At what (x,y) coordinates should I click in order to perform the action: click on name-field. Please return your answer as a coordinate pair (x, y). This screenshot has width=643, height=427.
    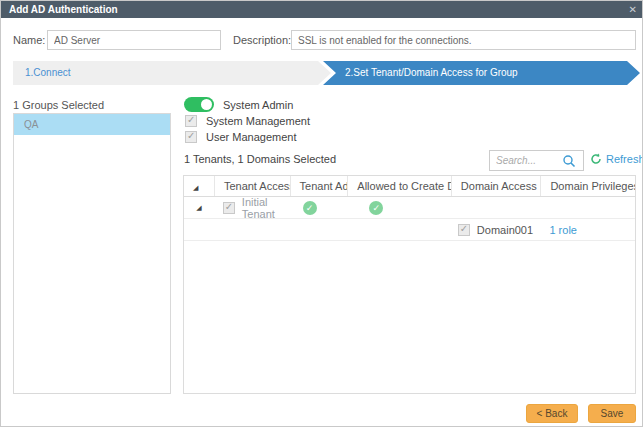
    Looking at the image, I should click on (134, 40).